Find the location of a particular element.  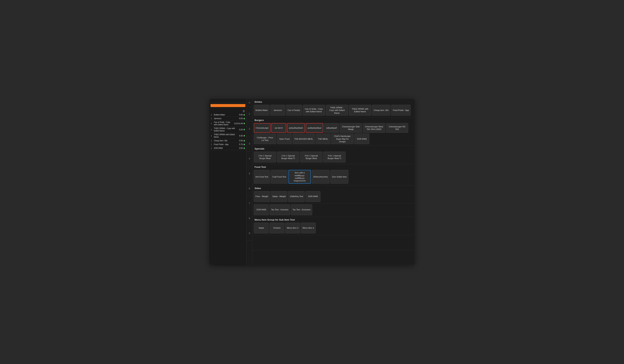

menu-item-button: 00VeryVeryVery is located at coordinates (320, 177).